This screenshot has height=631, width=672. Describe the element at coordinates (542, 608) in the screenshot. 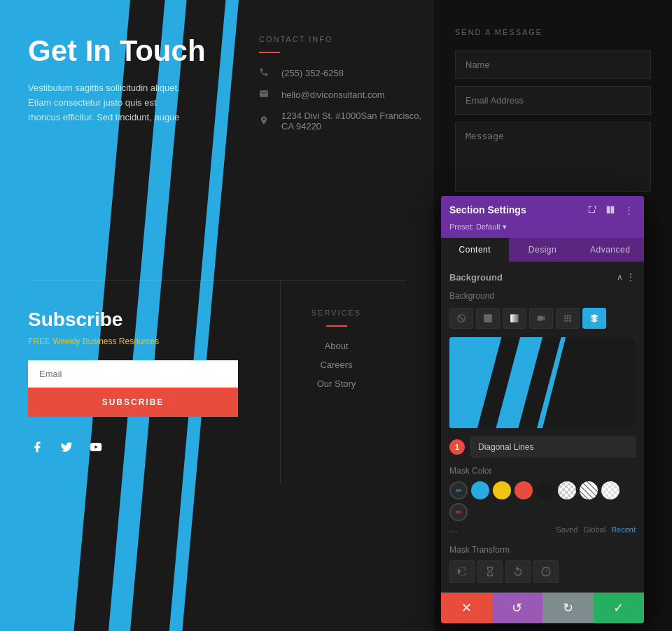

I see `settings-footer: ✕ ↺ ↻ ✓` at that location.